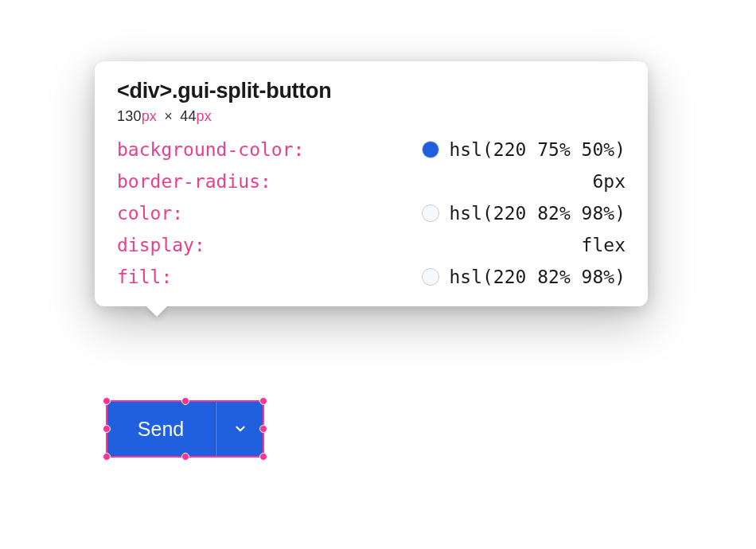 The height and width of the screenshot is (549, 756). I want to click on tooltip-header: <div>.gui-split-button 130px × 44px, so click(371, 102).